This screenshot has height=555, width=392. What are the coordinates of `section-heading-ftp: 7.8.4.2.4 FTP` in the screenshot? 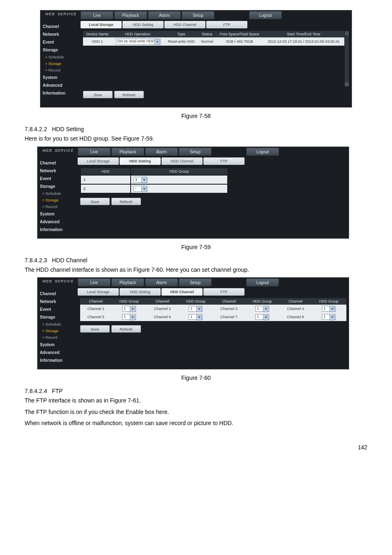 It's located at (196, 391).